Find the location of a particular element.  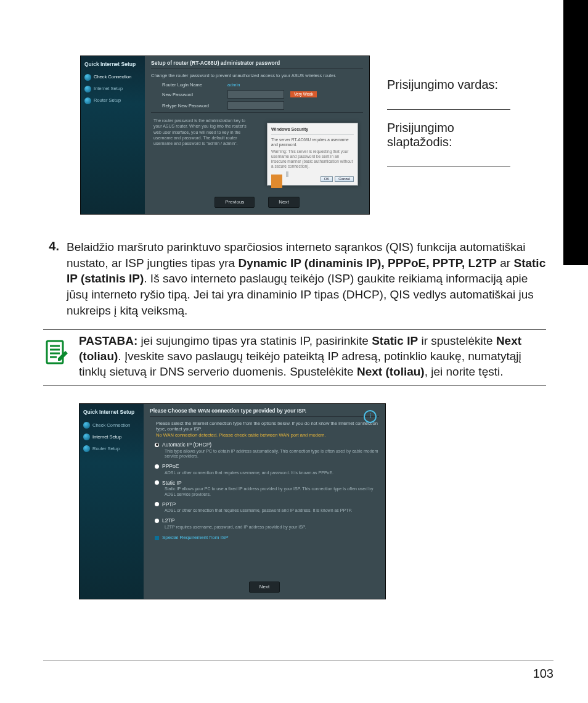

step-text: Belaidžio maršruto parinktuvo sparčiosio… is located at coordinates (306, 279).